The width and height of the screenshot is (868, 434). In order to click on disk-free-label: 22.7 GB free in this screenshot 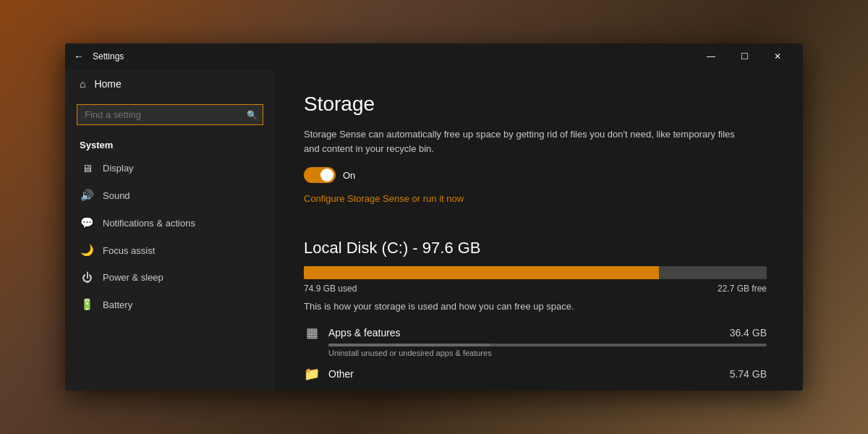, I will do `click(742, 289)`.